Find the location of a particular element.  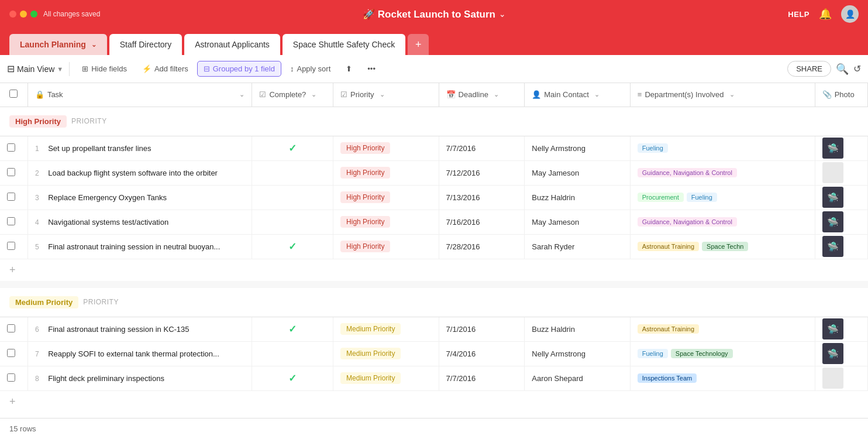

header-photo: 📎 Photo is located at coordinates (841, 95).